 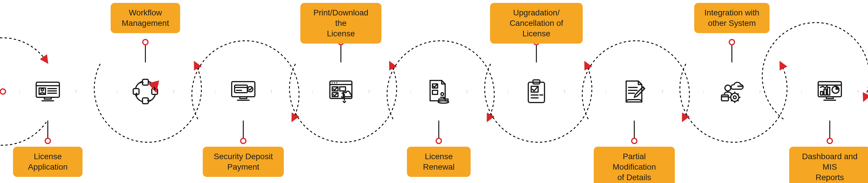 What do you see at coordinates (146, 92) in the screenshot?
I see `workflow-cycle-icon` at bounding box center [146, 92].